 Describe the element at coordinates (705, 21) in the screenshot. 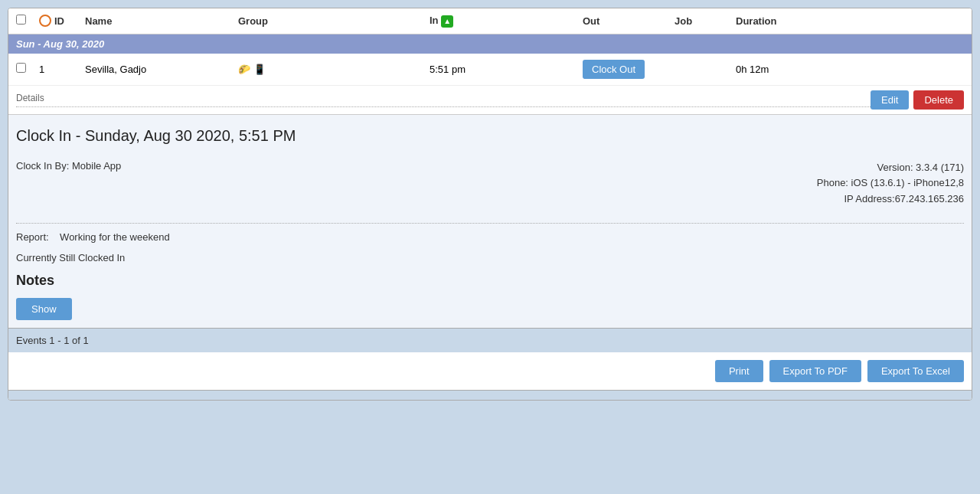

I see `header-job-col: Job` at that location.